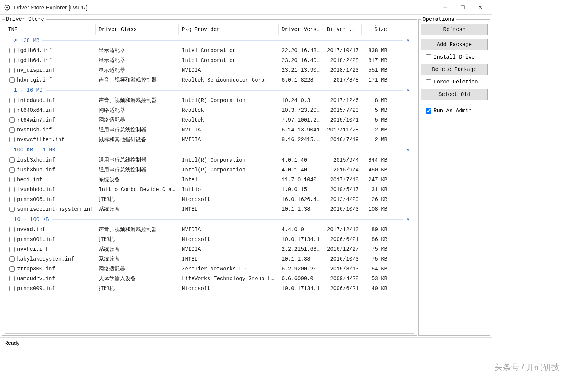  Describe the element at coordinates (36, 190) in the screenshot. I see `cell-inf: ivusbhdd.inf` at that location.